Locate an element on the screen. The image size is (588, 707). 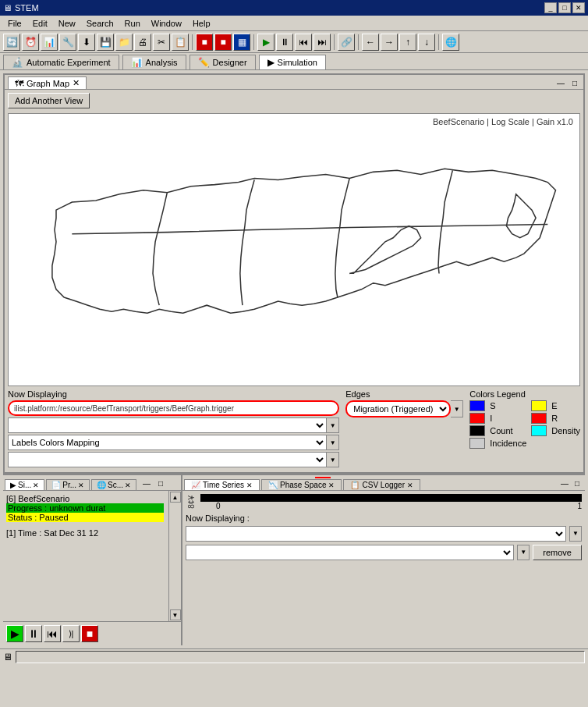
dropdown-select-2: Labels Colors Mapping is located at coordinates (167, 442).